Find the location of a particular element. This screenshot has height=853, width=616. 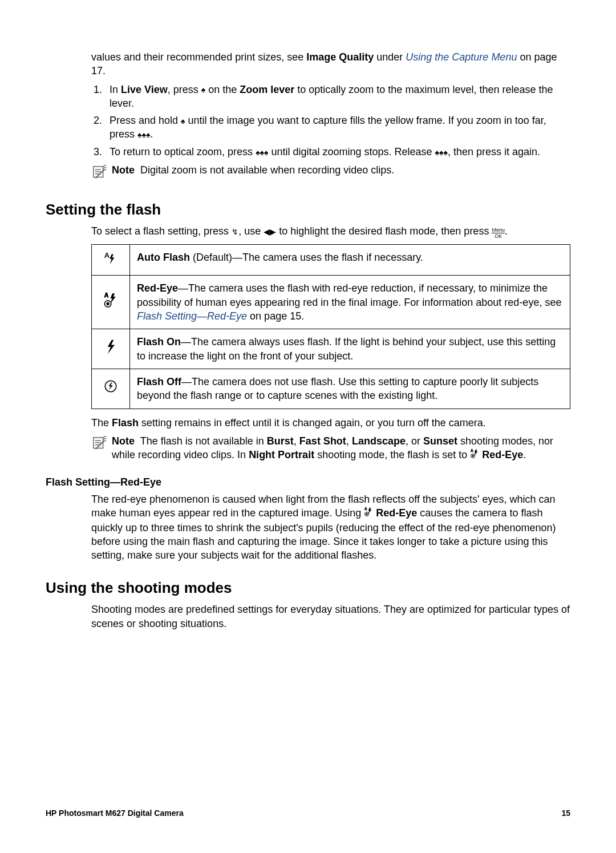

table-row: A Red-Eye—The camera uses the flash with… is located at coordinates (331, 302).